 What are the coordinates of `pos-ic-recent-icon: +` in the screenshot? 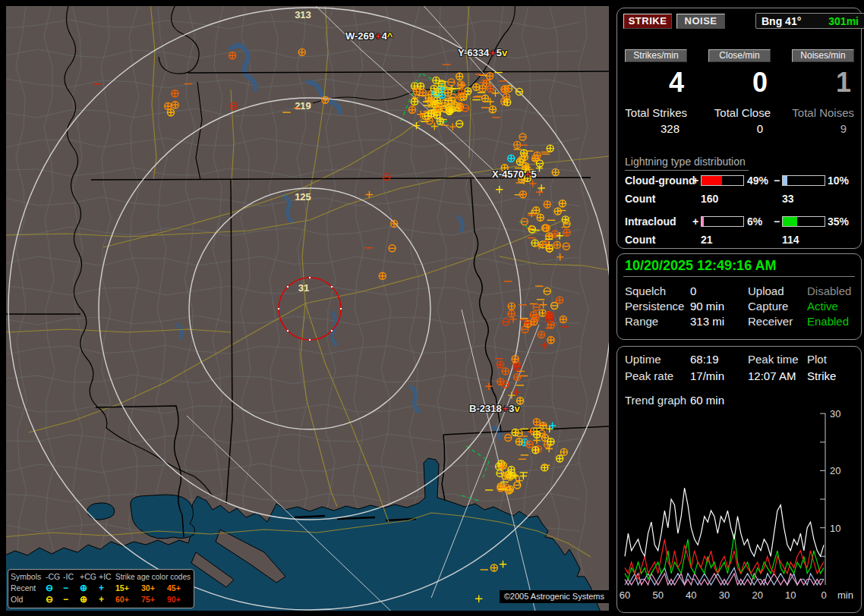 It's located at (107, 589).